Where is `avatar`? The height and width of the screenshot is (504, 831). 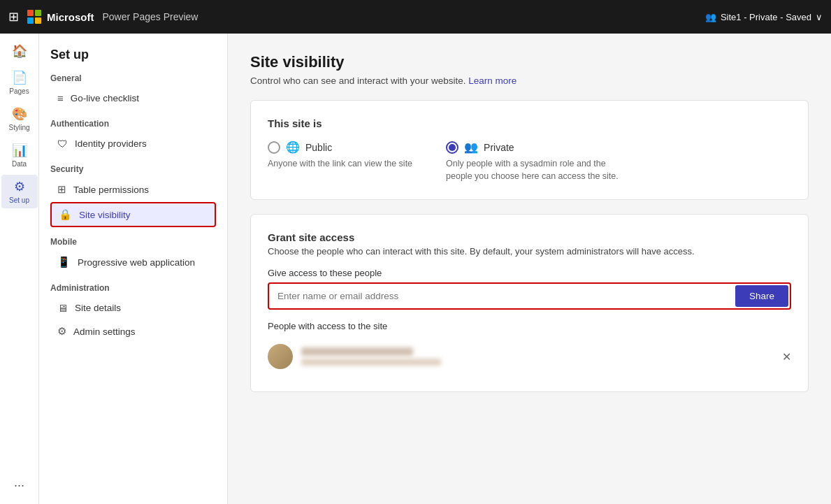 avatar is located at coordinates (280, 357).